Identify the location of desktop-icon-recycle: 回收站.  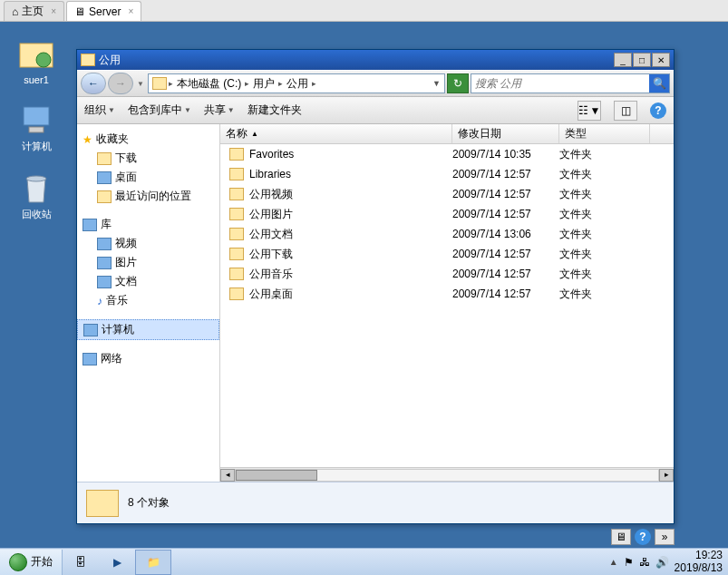
(36, 196).